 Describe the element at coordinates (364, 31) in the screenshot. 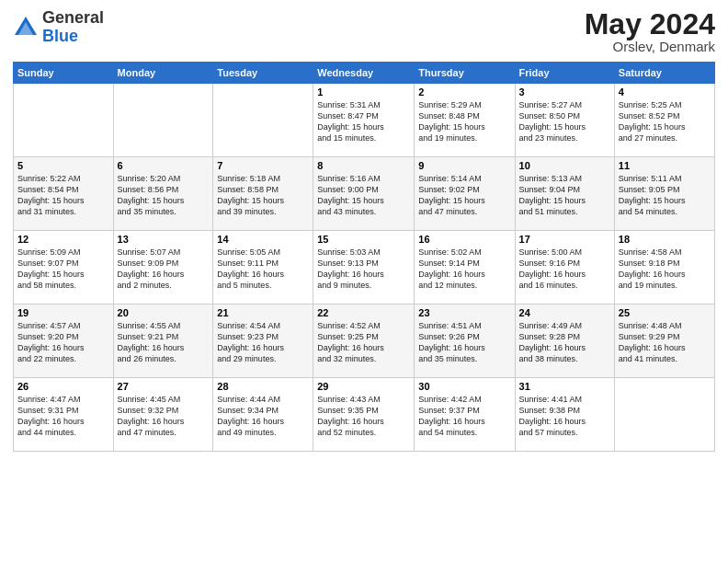

I see `header: General Blue May 2024 Orslev, Denmark` at that location.